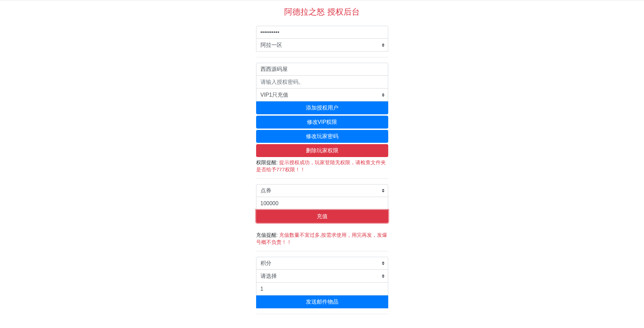 This screenshot has height=328, width=644. I want to click on item-quantity-input, so click(322, 289).